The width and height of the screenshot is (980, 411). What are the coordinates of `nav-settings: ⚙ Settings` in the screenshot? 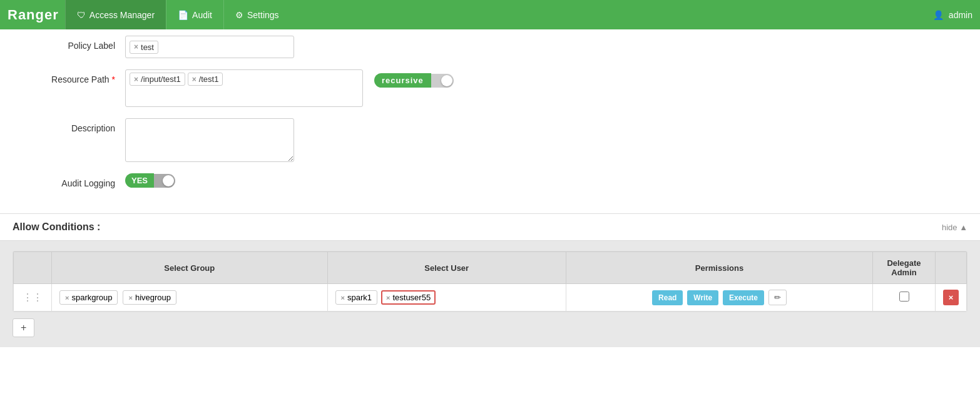 It's located at (257, 15).